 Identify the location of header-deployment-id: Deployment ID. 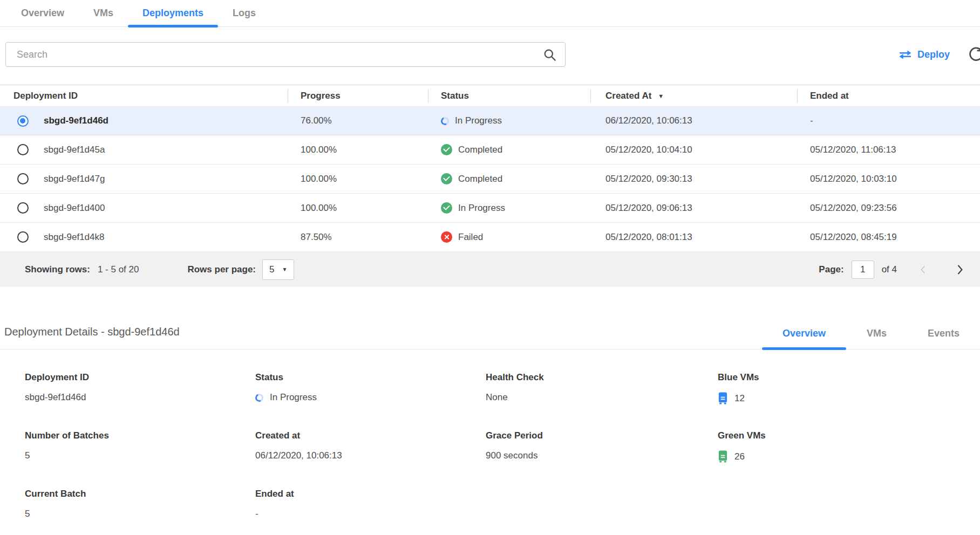
(144, 96).